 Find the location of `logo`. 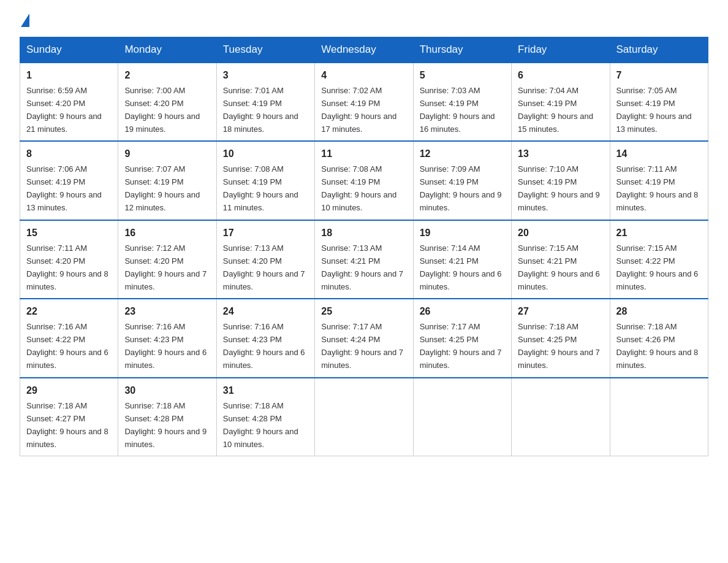

logo is located at coordinates (25, 21).